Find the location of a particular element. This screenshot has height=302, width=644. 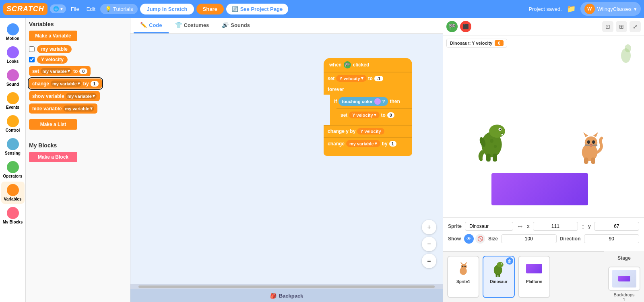

motion-label: Motion is located at coordinates (13, 39).